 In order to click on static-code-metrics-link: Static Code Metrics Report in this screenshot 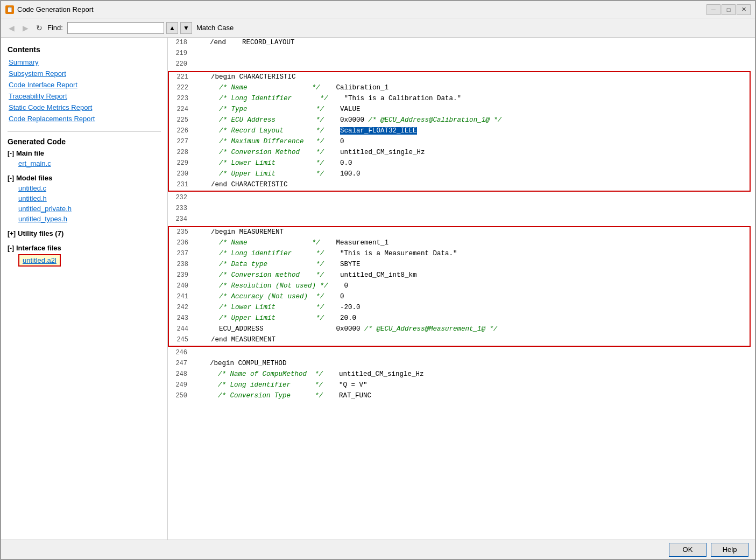, I will do `click(84, 108)`.